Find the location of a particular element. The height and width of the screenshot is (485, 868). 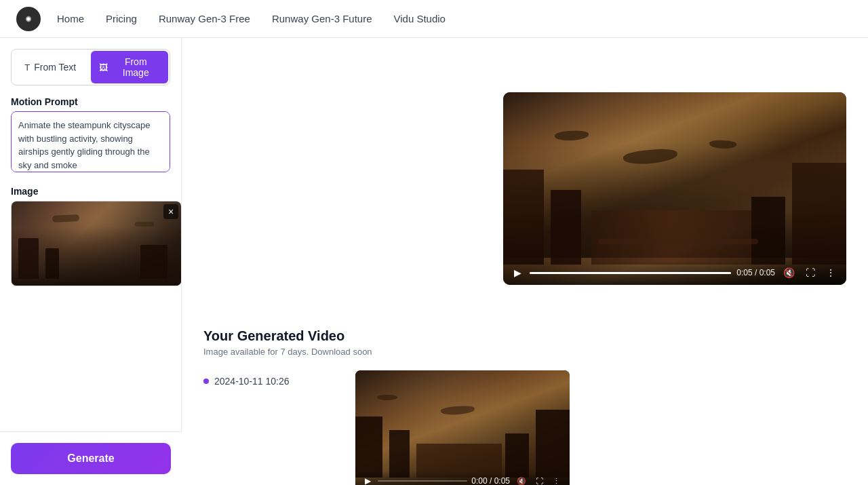

motion-prompt-label: Motion Prompt is located at coordinates (91, 102).